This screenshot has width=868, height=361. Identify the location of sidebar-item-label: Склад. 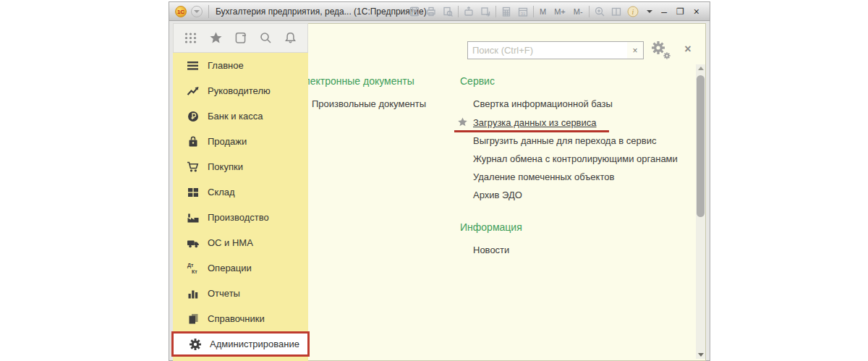
(221, 192).